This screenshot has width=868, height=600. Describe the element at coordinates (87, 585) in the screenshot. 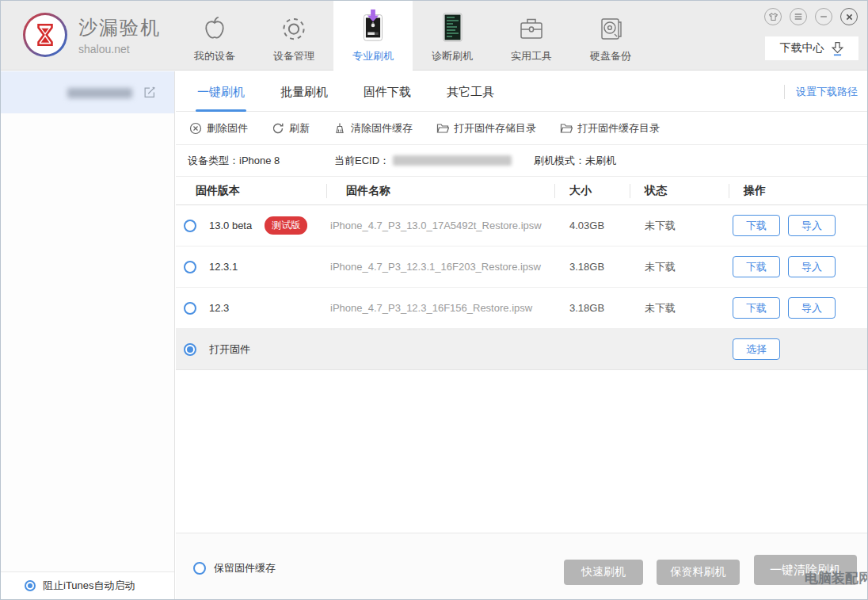

I see `block-itunes-option: 阻止iTunes自动启动` at that location.